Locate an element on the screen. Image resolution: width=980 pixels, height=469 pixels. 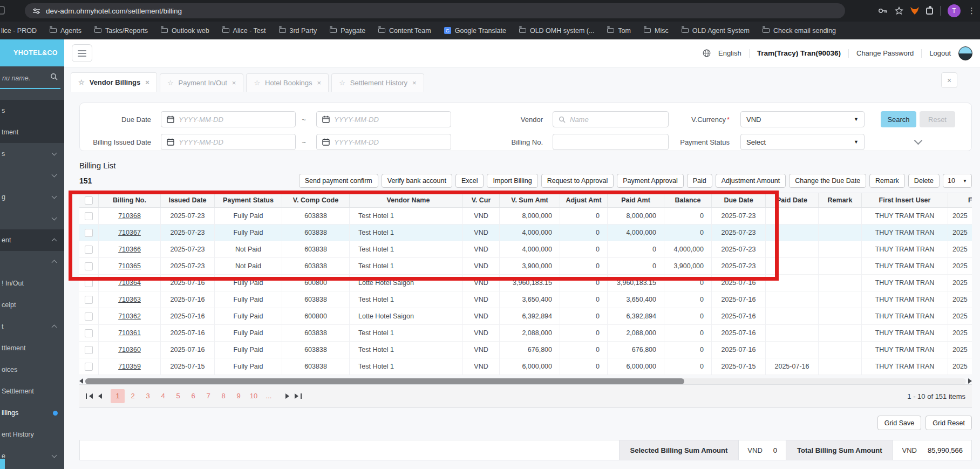
page-button: 1 is located at coordinates (118, 396).